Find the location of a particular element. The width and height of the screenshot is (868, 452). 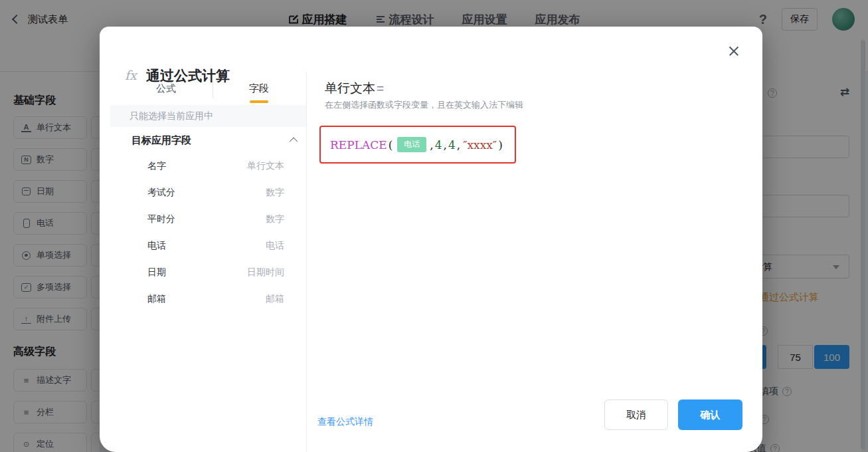

formula-details-link: 查看公式详情 is located at coordinates (345, 422).